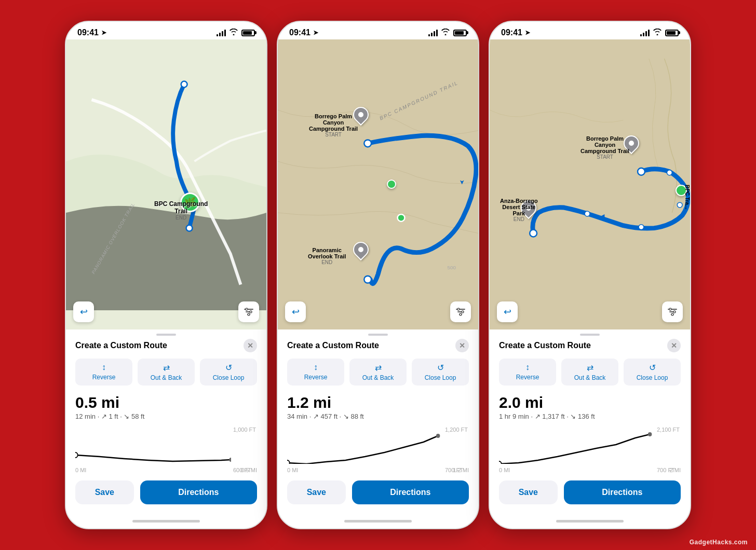 This screenshot has width=756, height=550. I want to click on reverse-icon-3: ↕, so click(528, 367).